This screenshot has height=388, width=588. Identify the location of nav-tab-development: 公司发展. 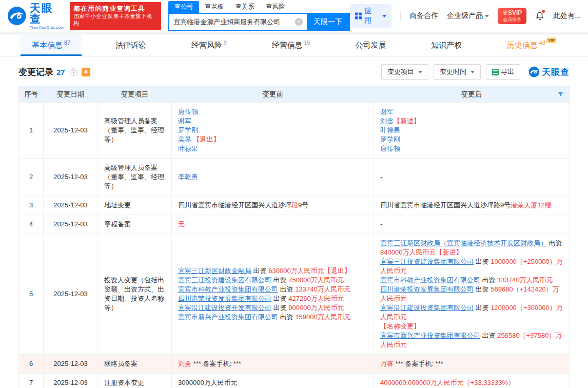
(370, 45).